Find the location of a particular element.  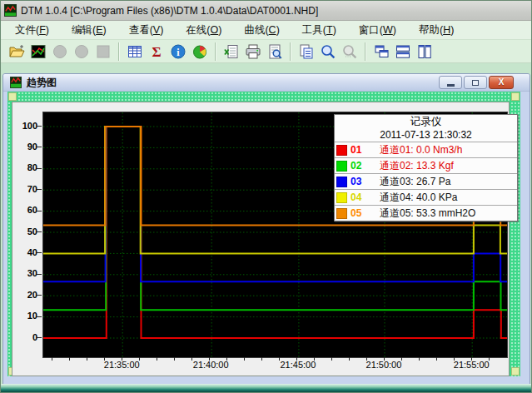

channel-04-value: 通道04: 40.0 KPa is located at coordinates (418, 198).